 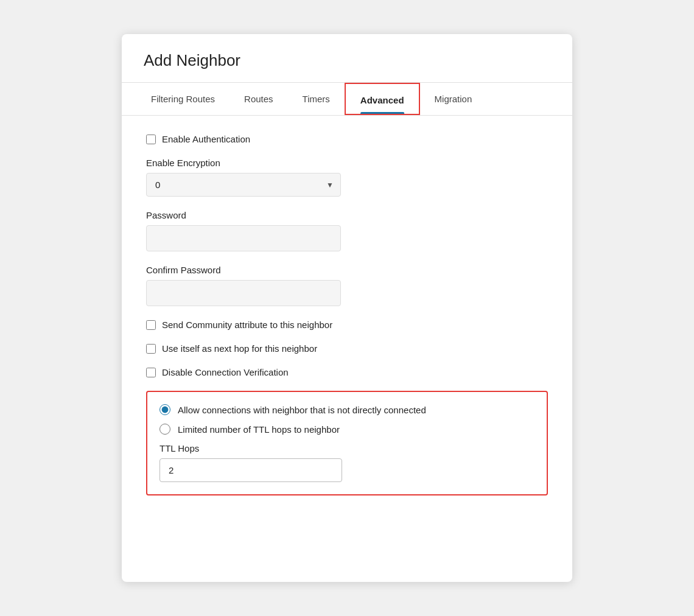 What do you see at coordinates (454, 99) in the screenshot?
I see `tab-migration: Migration` at bounding box center [454, 99].